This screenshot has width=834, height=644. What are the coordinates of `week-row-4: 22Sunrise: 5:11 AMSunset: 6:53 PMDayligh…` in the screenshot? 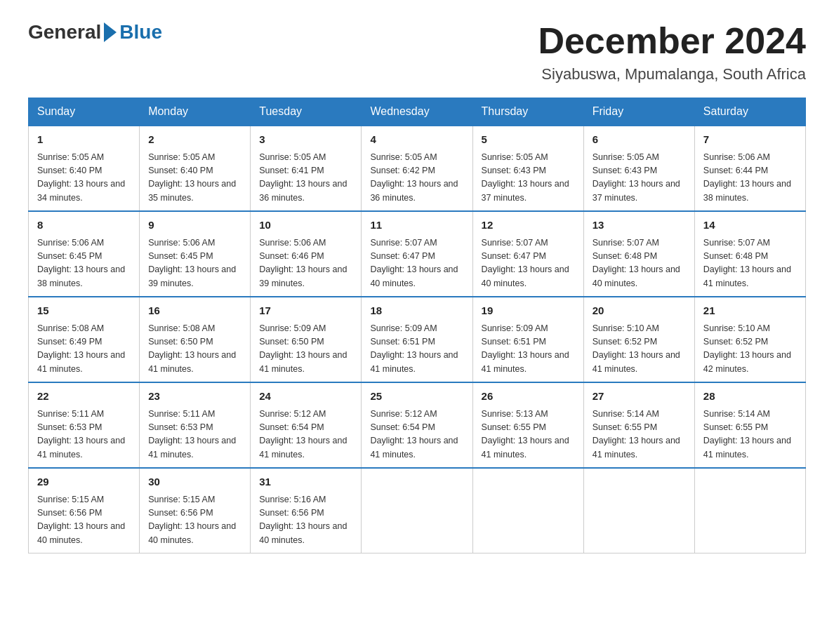 It's located at (417, 425).